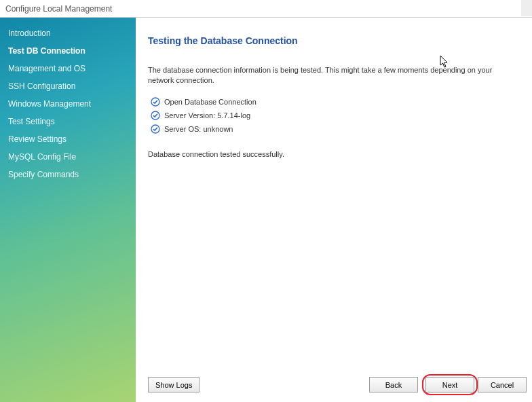 The width and height of the screenshot is (532, 402). Describe the element at coordinates (68, 175) in the screenshot. I see `sidebar-item-specify-commands: Specify Commands` at that location.